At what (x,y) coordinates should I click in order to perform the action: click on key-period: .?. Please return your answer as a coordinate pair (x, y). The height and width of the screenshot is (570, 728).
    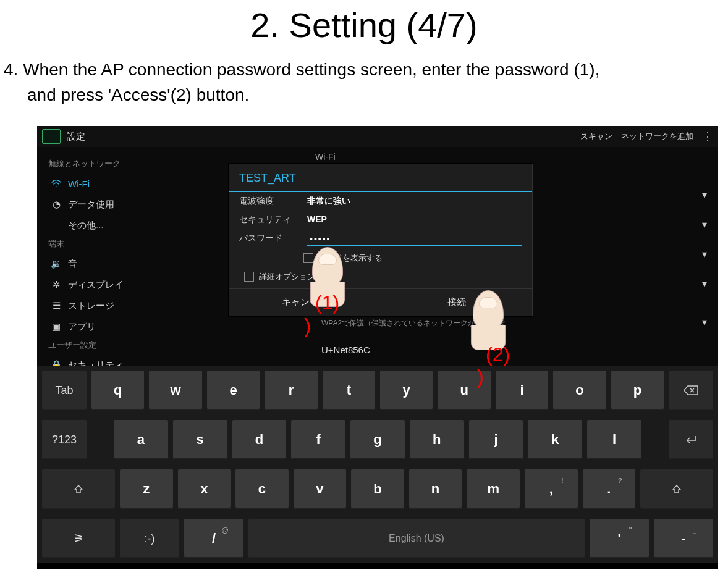
    Looking at the image, I should click on (609, 489).